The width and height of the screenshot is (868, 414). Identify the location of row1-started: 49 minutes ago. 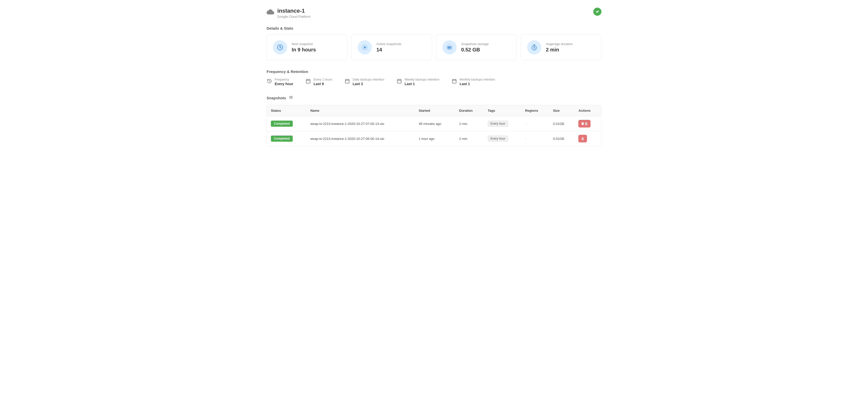
(435, 124).